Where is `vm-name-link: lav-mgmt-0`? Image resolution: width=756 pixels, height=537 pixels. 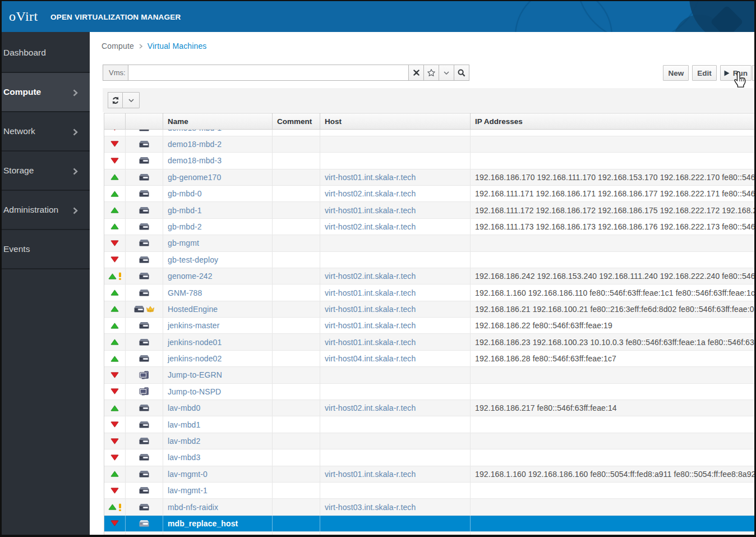 vm-name-link: lav-mgmt-0 is located at coordinates (218, 474).